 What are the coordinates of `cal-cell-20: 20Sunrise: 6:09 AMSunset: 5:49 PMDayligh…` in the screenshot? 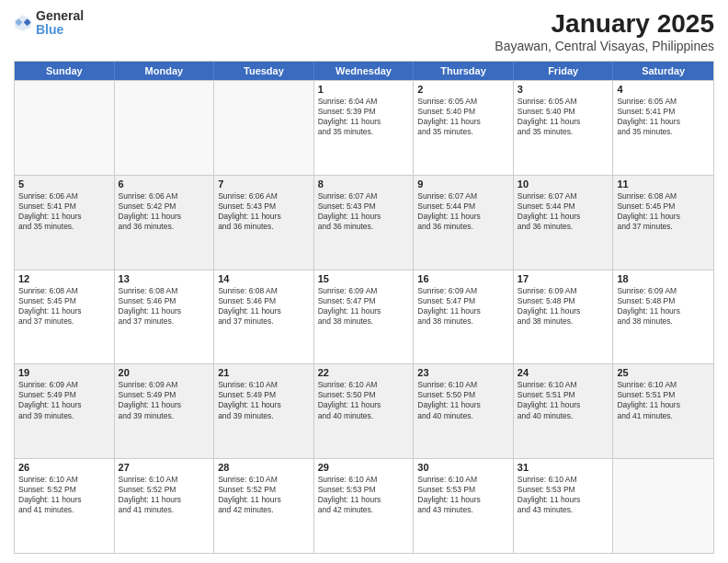 It's located at (165, 411).